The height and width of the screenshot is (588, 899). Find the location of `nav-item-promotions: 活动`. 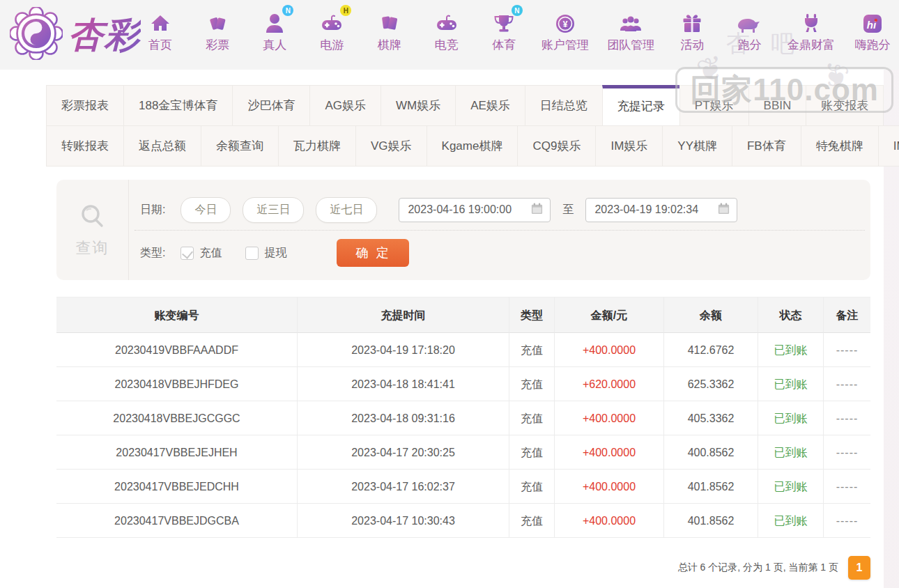

nav-item-promotions: 活动 is located at coordinates (692, 31).